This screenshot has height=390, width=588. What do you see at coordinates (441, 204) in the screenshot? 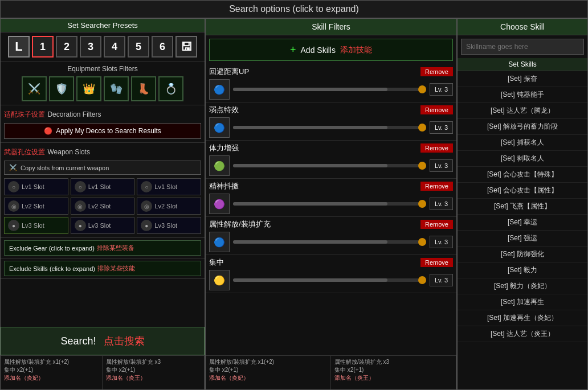
I see `skill-level-3: Lv. 3` at bounding box center [441, 204].